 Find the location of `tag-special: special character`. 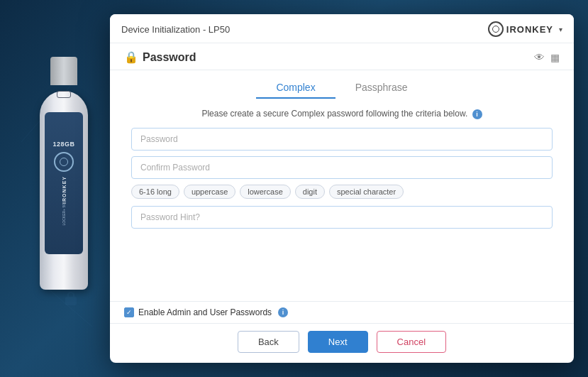

tag-special: special character is located at coordinates (366, 192).